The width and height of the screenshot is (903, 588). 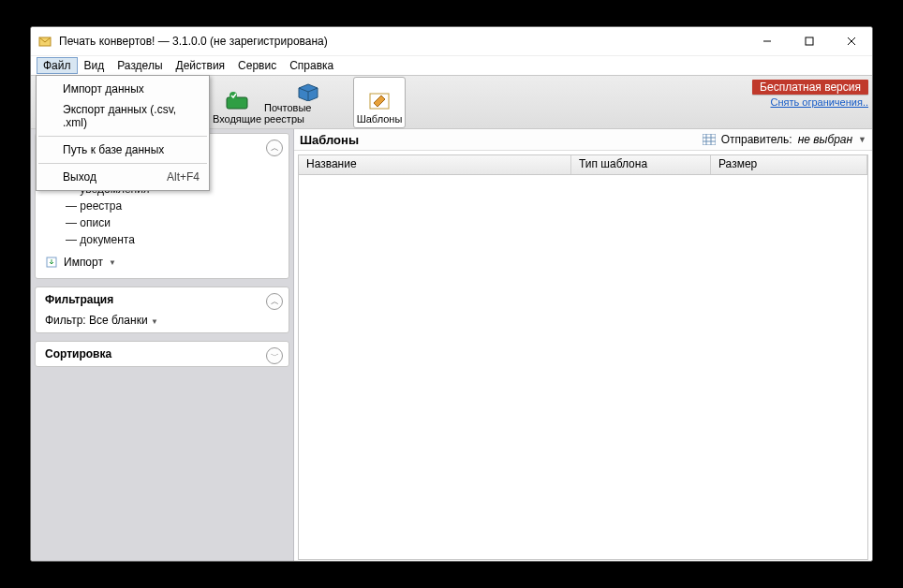 What do you see at coordinates (810, 94) in the screenshot?
I see `free-version-banner: Бесплатная версия Снять ограничения..` at bounding box center [810, 94].